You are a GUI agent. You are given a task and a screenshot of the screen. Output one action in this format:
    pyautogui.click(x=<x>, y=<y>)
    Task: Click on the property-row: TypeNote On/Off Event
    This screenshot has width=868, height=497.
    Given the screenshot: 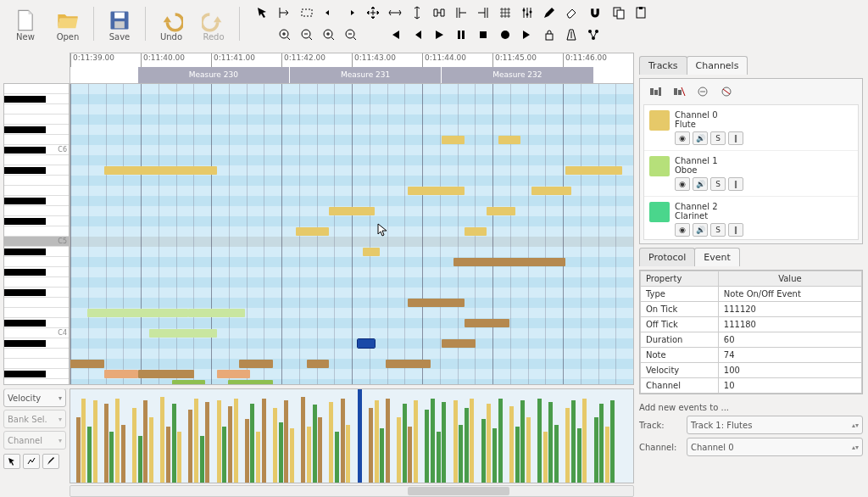 What is the action you would take?
    pyautogui.click(x=751, y=294)
    